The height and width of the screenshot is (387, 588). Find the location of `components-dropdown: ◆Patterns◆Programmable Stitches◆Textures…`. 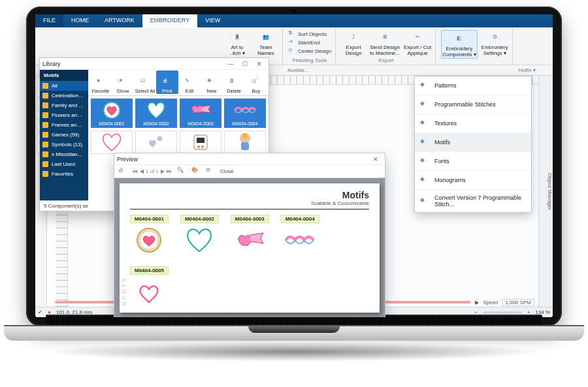

components-dropdown: ◆Patterns◆Programmable Stitches◆Textures… is located at coordinates (473, 144).